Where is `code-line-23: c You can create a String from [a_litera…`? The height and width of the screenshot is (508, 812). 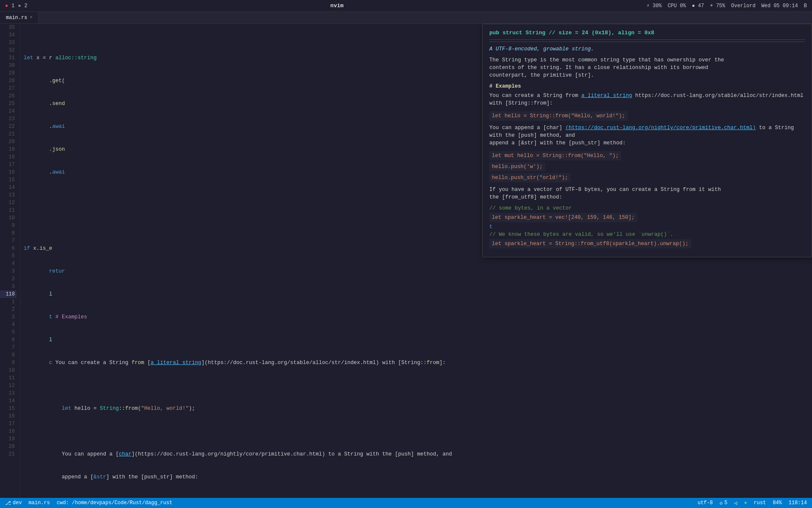 code-line-23: c You can create a String from [a_litera… is located at coordinates (416, 363).